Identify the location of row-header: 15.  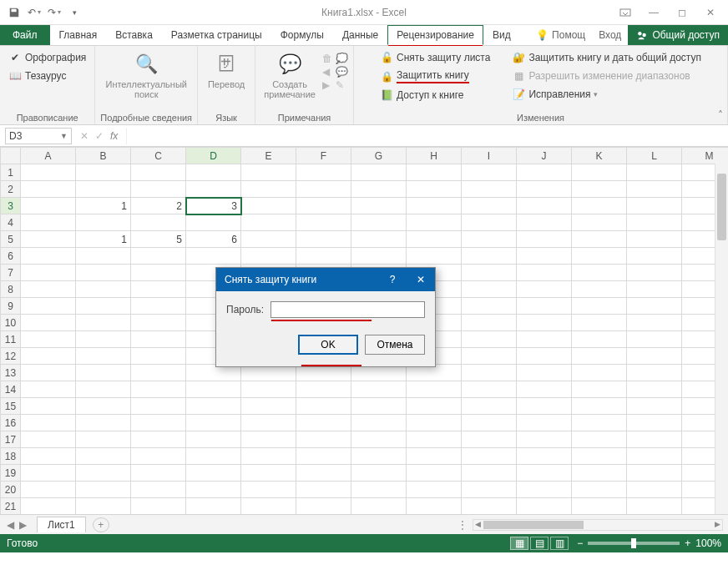
(11, 406).